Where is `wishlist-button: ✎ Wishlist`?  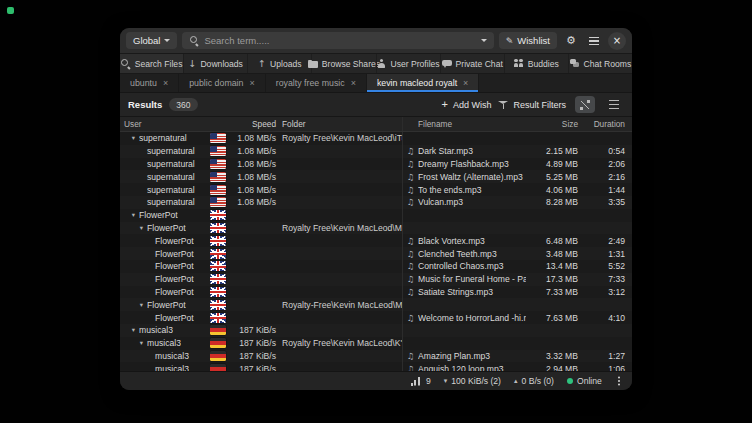
wishlist-button: ✎ Wishlist is located at coordinates (528, 40).